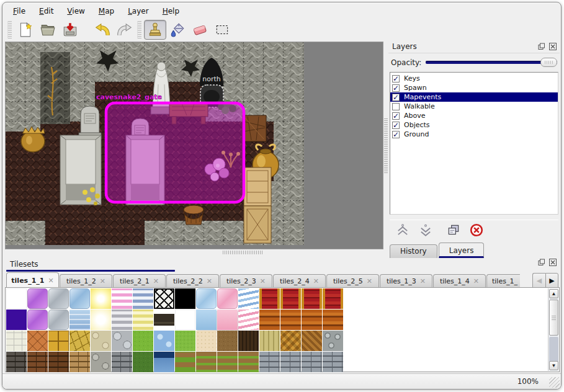 The height and width of the screenshot is (392, 564). Describe the element at coordinates (101, 362) in the screenshot. I see `tileset-tile-cobble-wall` at that location.